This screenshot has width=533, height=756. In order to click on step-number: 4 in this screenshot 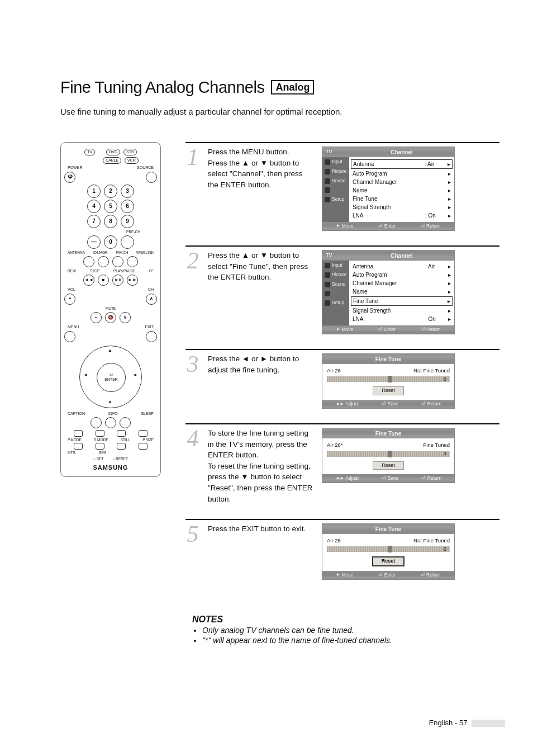, I will do `click(193, 466)`.